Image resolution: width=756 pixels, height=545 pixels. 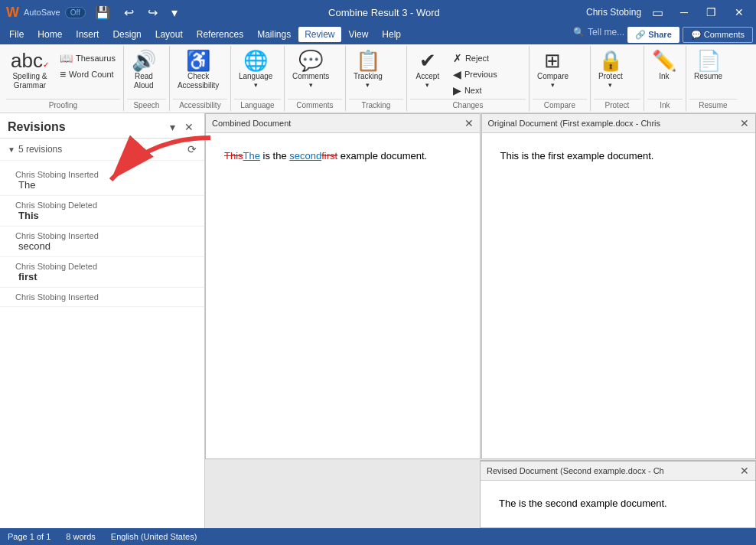 What do you see at coordinates (192, 149) in the screenshot?
I see `refresh-icon: ⟳` at bounding box center [192, 149].